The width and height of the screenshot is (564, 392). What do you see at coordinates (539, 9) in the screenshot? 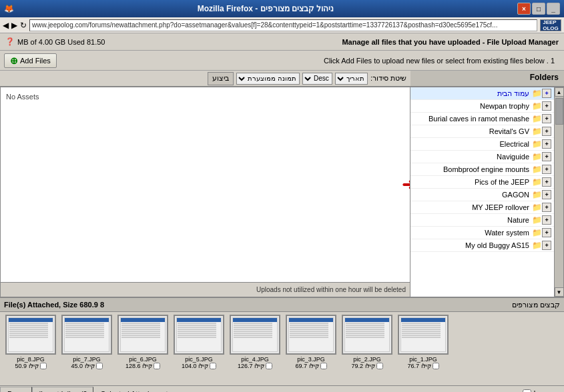
I see `window-controls: _ □ ×` at bounding box center [539, 9].